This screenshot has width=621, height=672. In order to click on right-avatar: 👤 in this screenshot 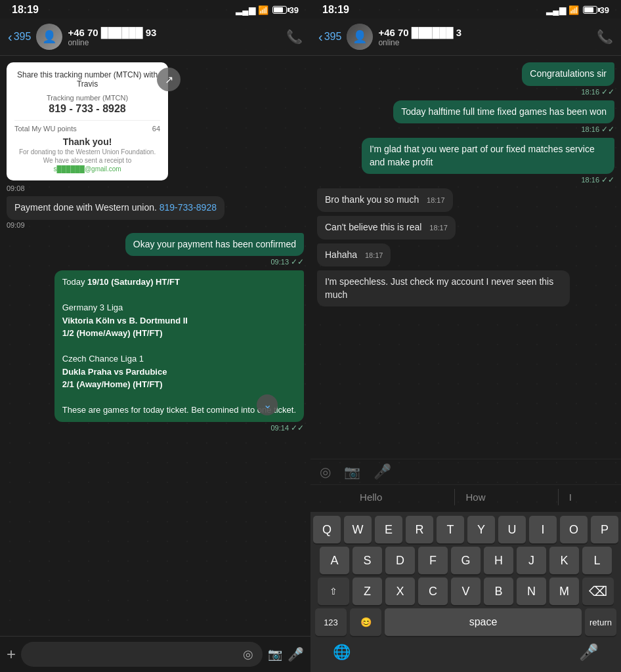, I will do `click(360, 37)`.